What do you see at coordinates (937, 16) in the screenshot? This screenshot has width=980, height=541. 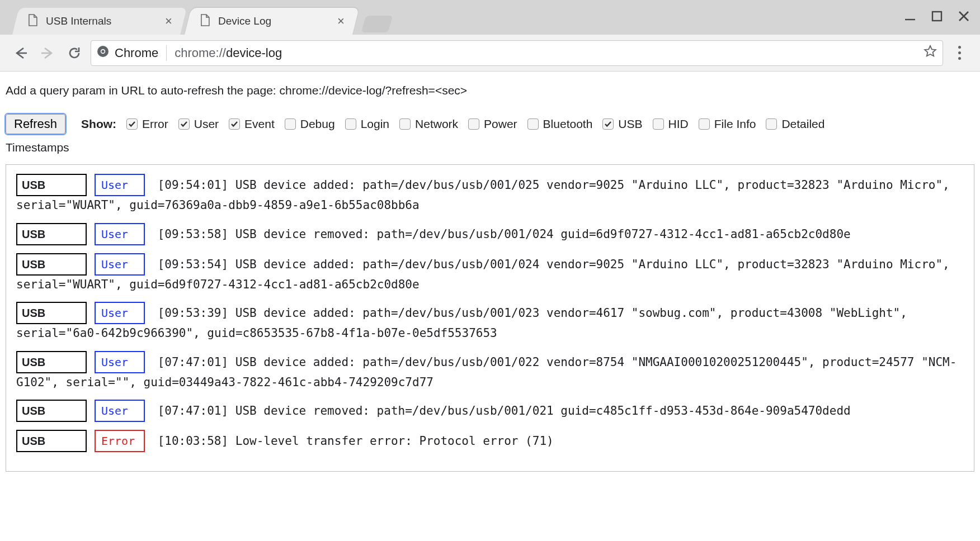 I see `window-controls` at bounding box center [937, 16].